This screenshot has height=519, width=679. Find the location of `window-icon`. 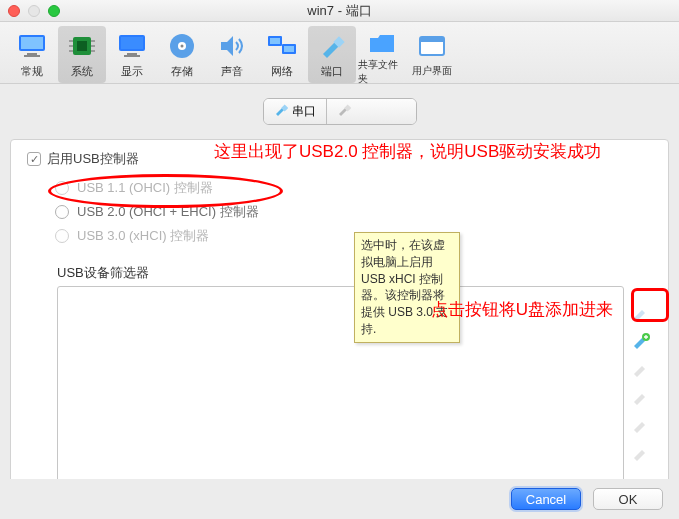

window-icon is located at coordinates (432, 46).